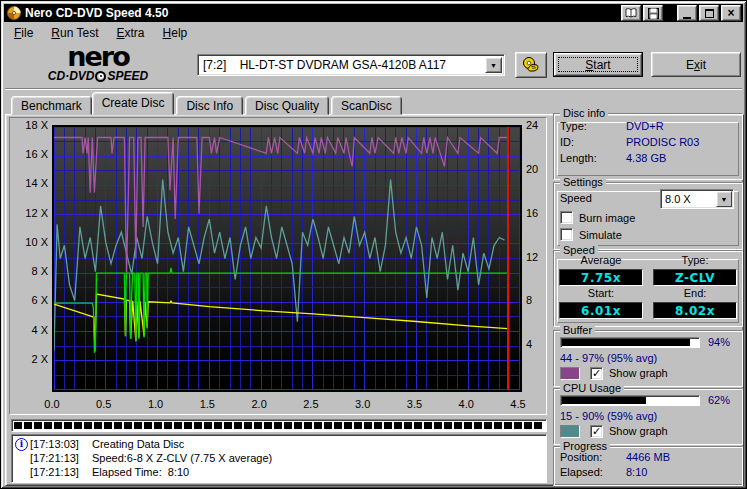  What do you see at coordinates (566, 234) in the screenshot?
I see `simulate-checkbox` at bounding box center [566, 234].